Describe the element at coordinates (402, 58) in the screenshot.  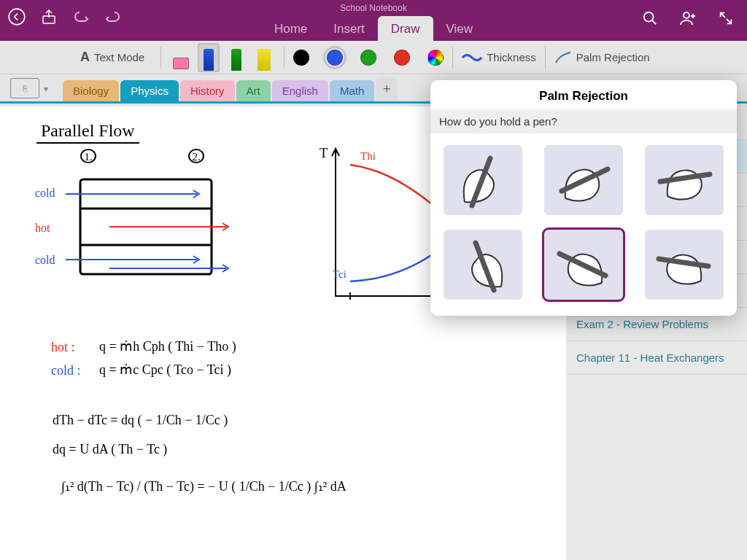
I see `color-red` at that location.